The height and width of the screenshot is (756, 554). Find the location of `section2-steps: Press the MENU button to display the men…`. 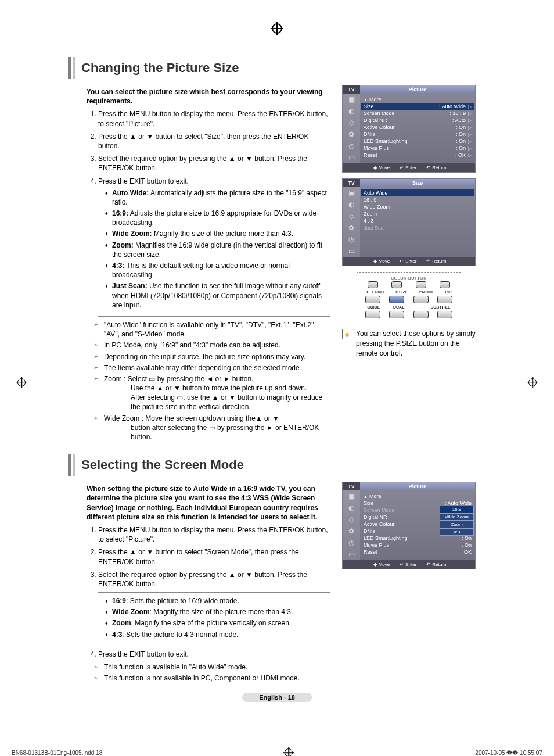

section2-steps: Press the MENU button to display the men… is located at coordinates (208, 592).